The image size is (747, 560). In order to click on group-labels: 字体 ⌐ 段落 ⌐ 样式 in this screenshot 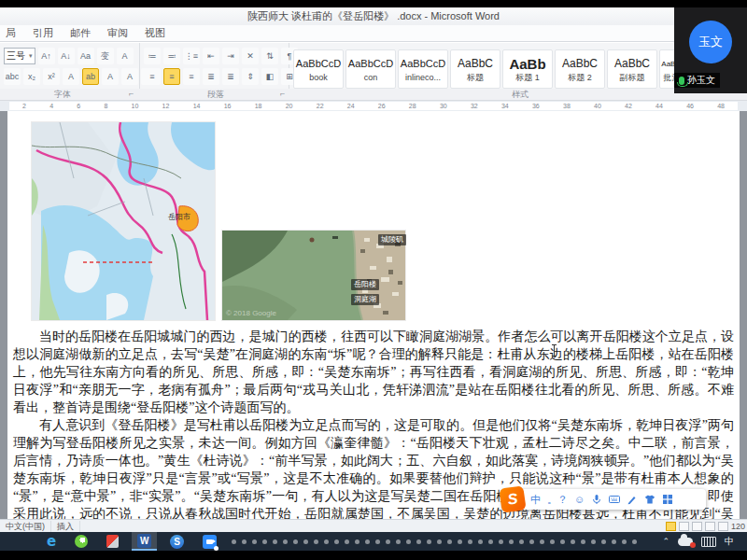, I will do `click(374, 95)`.